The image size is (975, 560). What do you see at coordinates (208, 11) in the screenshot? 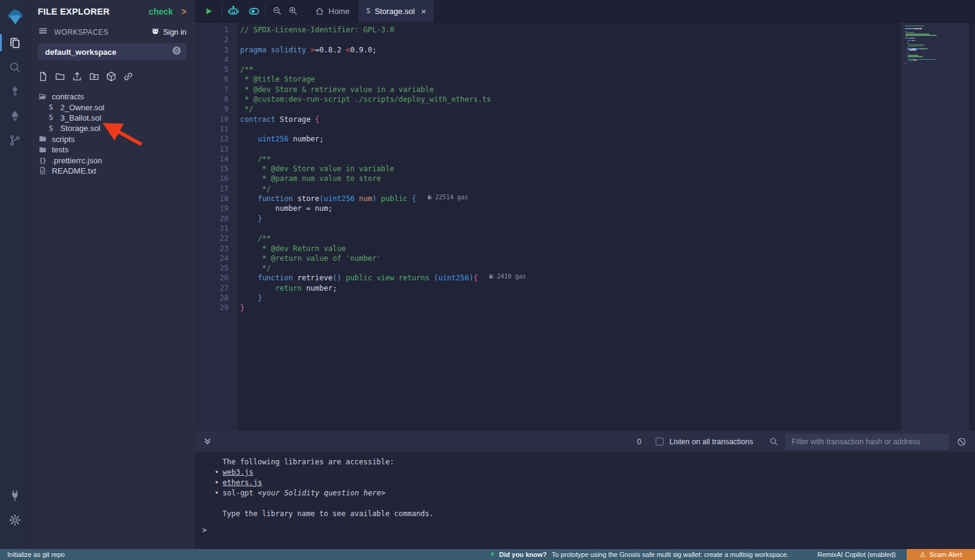
I see `run-script-button` at bounding box center [208, 11].